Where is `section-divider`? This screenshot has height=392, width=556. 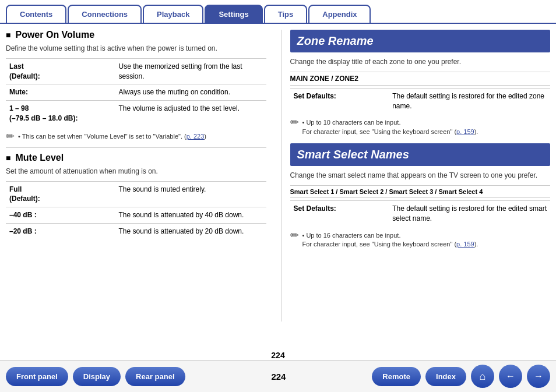 section-divider is located at coordinates (136, 148).